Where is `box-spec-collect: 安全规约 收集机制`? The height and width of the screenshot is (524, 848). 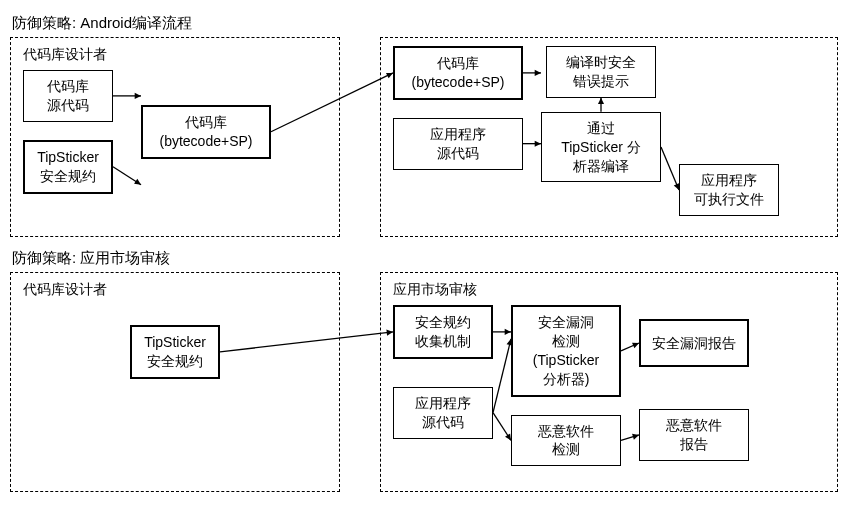 box-spec-collect: 安全规约 收集机制 is located at coordinates (443, 332).